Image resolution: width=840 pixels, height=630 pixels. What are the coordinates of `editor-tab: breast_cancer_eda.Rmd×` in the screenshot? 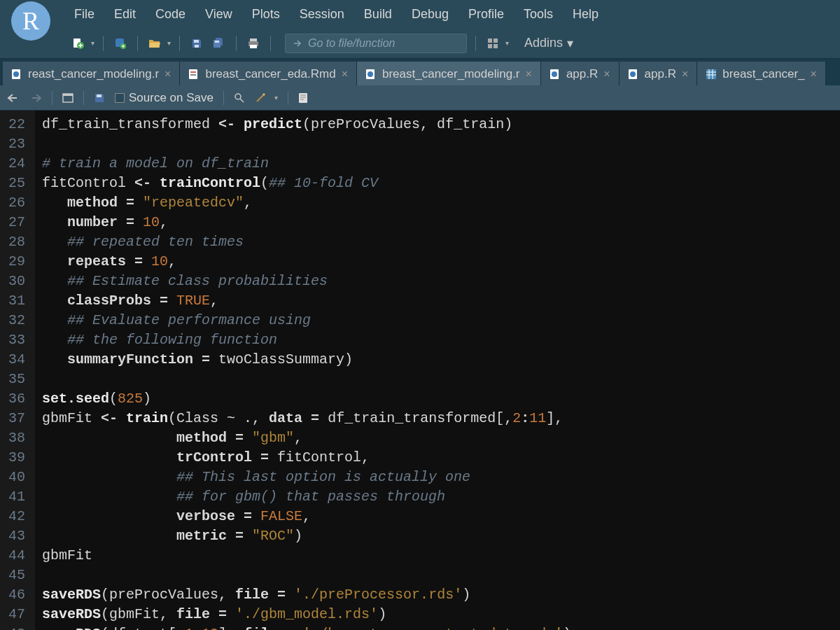 It's located at (269, 74).